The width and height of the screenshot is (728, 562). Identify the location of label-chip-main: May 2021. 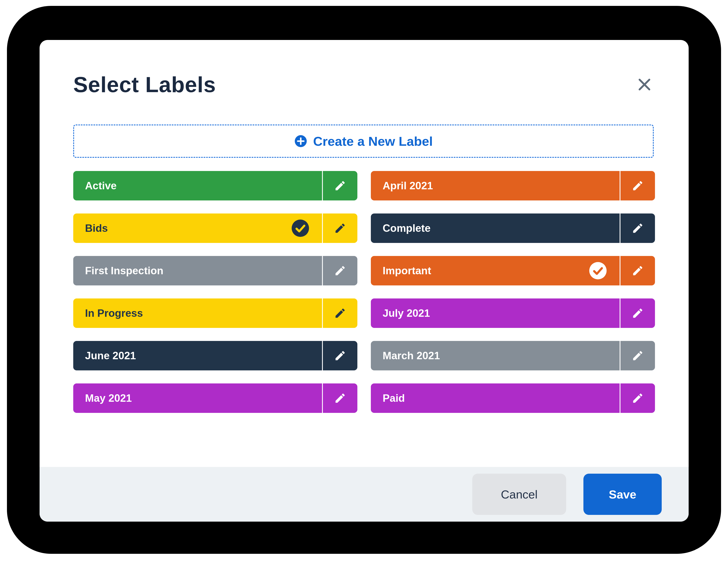
(198, 398).